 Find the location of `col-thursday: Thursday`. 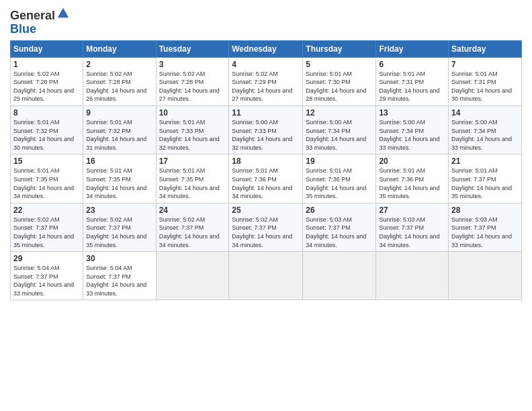

col-thursday: Thursday is located at coordinates (340, 48).